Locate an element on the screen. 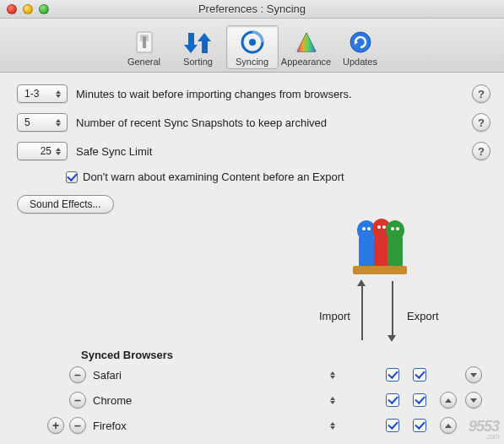 This screenshot has width=504, height=444. toolbar-updates-label: Updates is located at coordinates (360, 62).